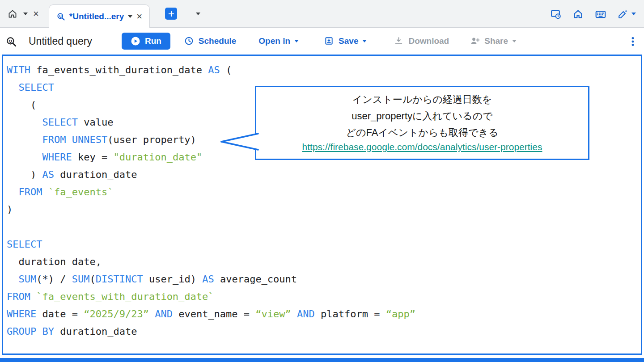 The width and height of the screenshot is (644, 362). Describe the element at coordinates (136, 41) in the screenshot. I see `play-circle-icon` at that location.